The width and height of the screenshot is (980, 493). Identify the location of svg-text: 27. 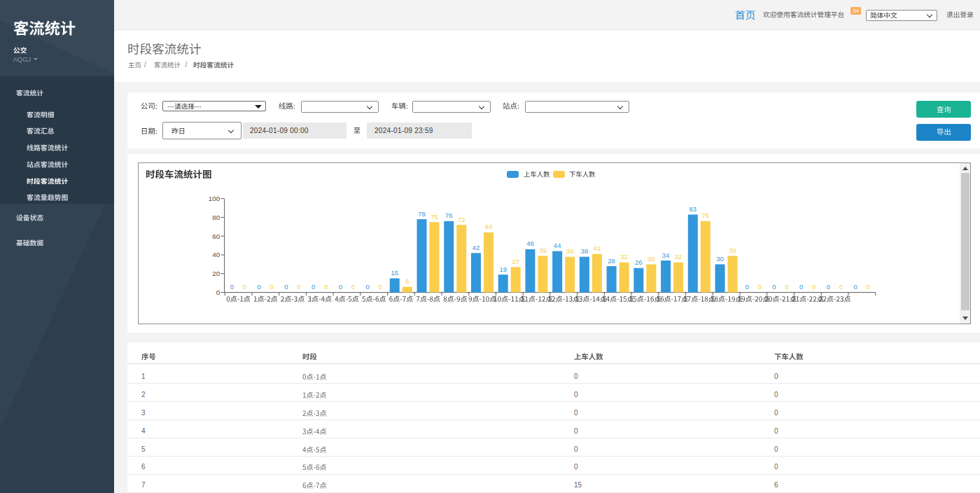
(517, 262).